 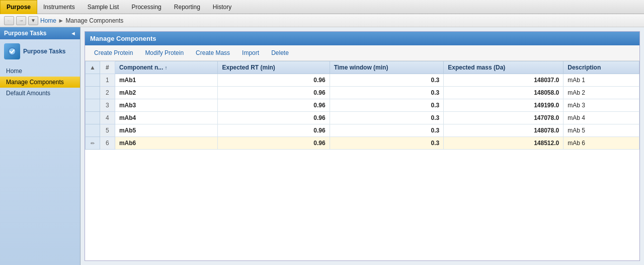 I want to click on col-component-name: Component n... ↑, so click(x=166, y=68).